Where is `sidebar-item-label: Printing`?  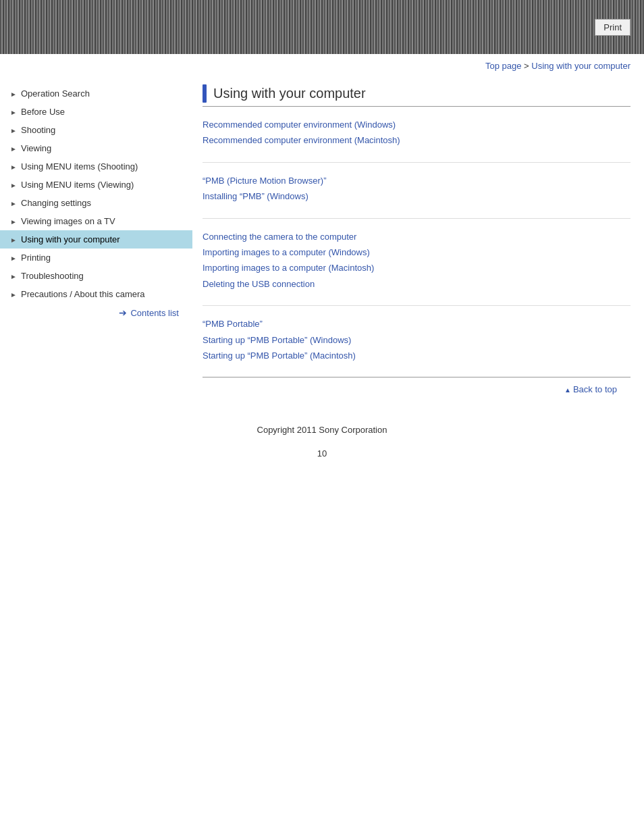 sidebar-item-label: Printing is located at coordinates (36, 258).